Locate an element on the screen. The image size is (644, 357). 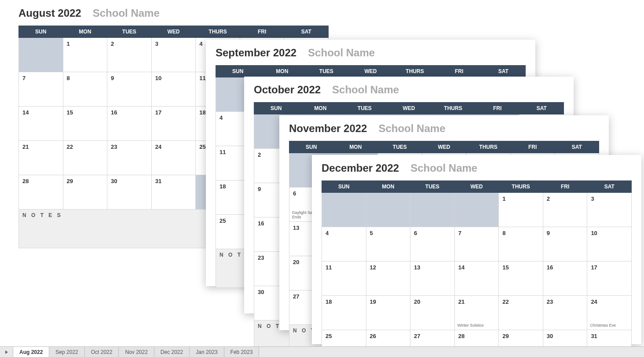
day-cell: 21 is located at coordinates (41, 158).